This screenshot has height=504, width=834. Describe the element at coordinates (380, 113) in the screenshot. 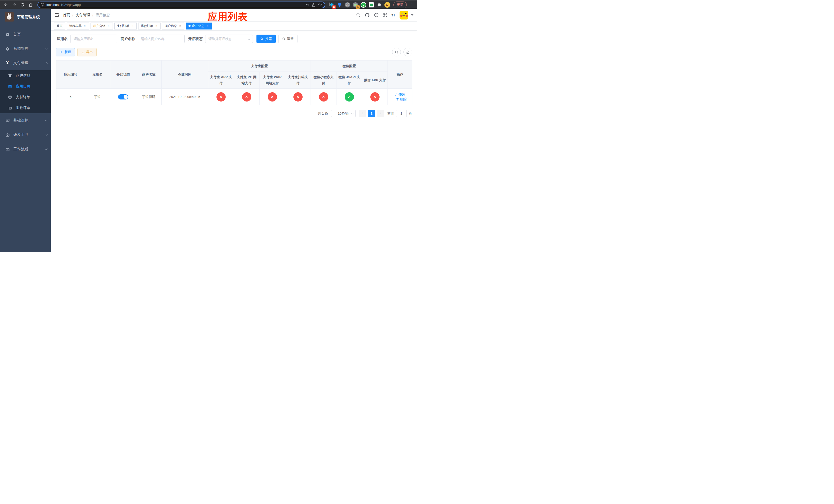

I see `next-page-button` at that location.